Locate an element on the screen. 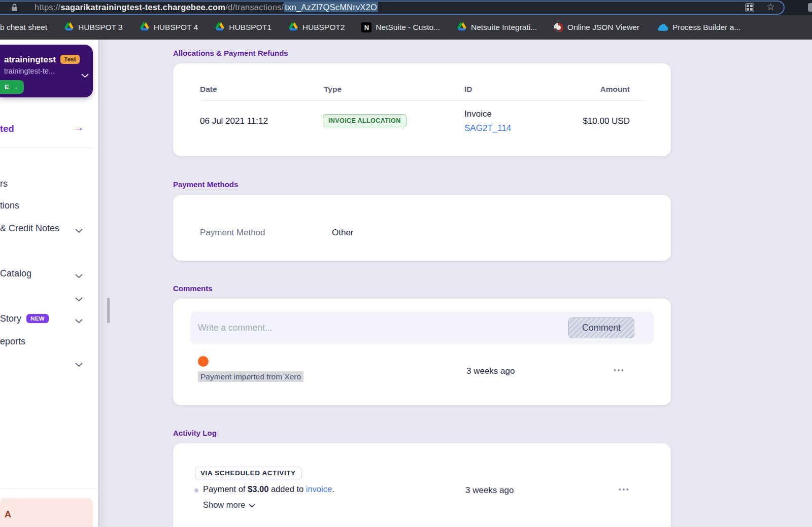  browser-top-bar: https://sagarikatrainingtest-test.charge… is located at coordinates (406, 8).